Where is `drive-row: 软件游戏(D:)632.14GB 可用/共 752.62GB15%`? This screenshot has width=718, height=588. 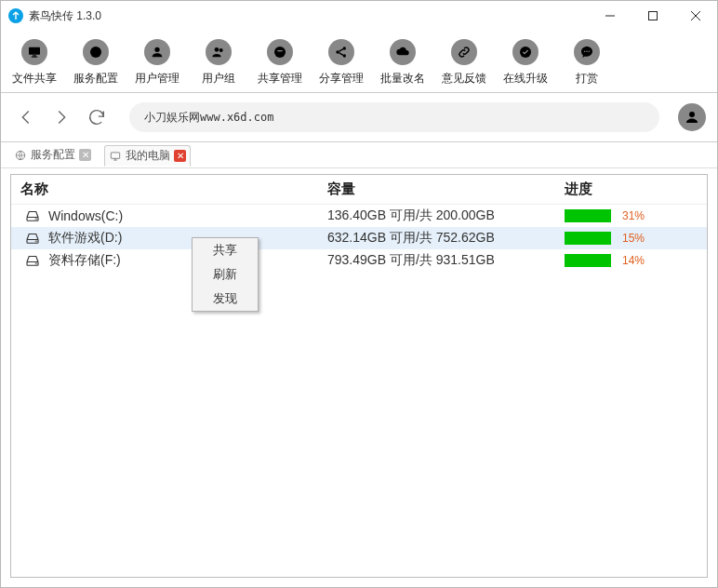
drive-row: 软件游戏(D:)632.14GB 可用/共 752.62GB15% is located at coordinates (359, 238).